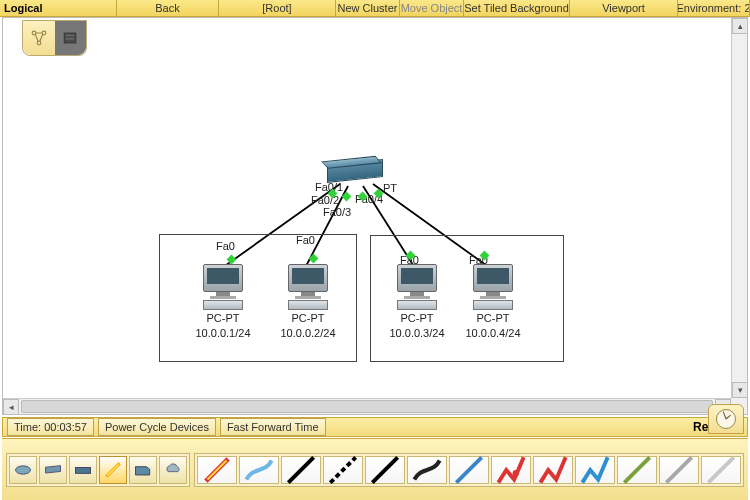 The image size is (750, 500). Describe the element at coordinates (493, 334) in the screenshot. I see `pc3-ip-label: 10.0.0.4/24` at that location.